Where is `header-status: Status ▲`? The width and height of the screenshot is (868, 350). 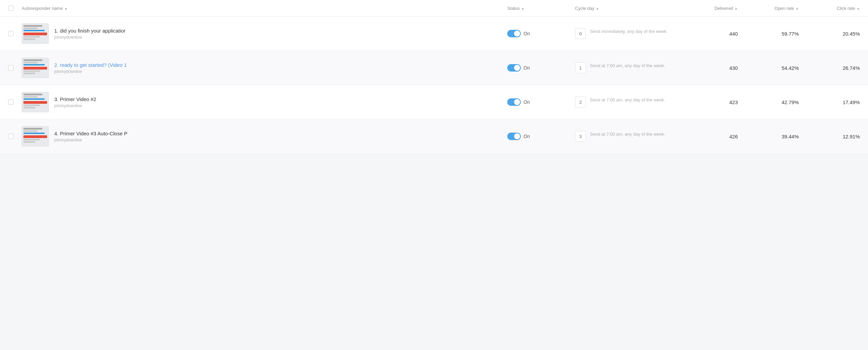 header-status: Status ▲ is located at coordinates (541, 8).